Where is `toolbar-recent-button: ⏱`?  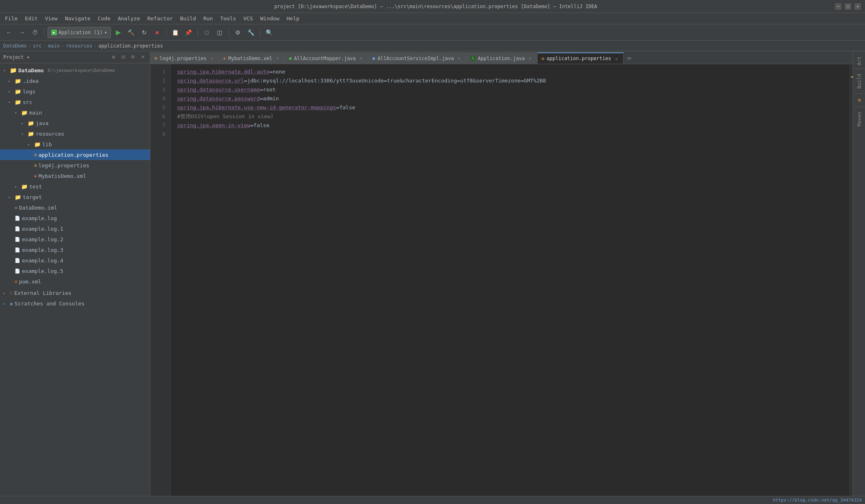
toolbar-recent-button: ⏱ is located at coordinates (35, 32).